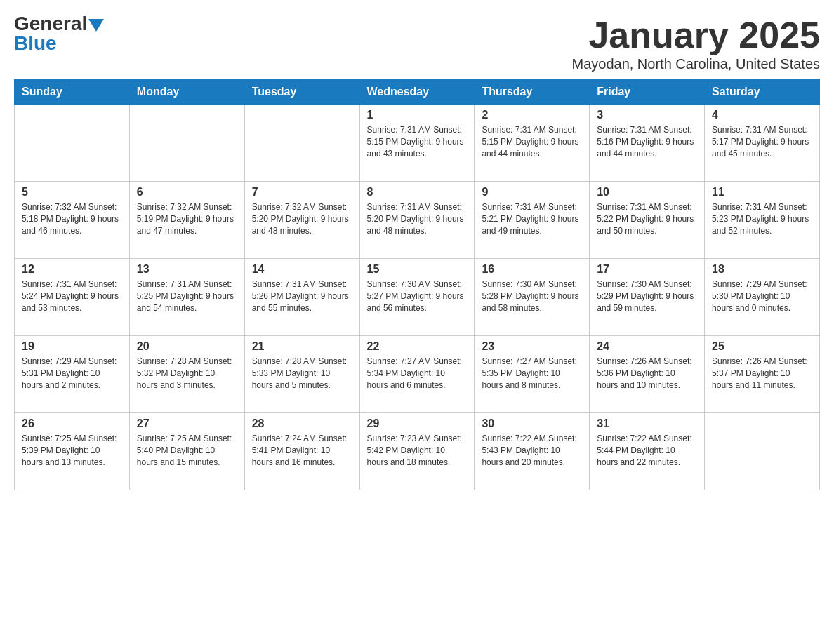 Image resolution: width=834 pixels, height=644 pixels. I want to click on calendar-cell: 1Sunrise: 7:31 AM Sunset: 5:15 PM Daylig…, so click(417, 143).